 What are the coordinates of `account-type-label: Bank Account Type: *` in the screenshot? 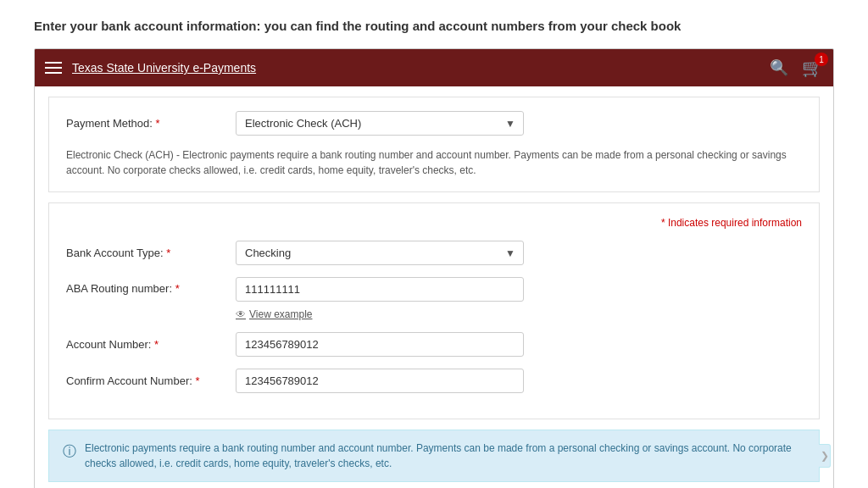 It's located at (151, 252).